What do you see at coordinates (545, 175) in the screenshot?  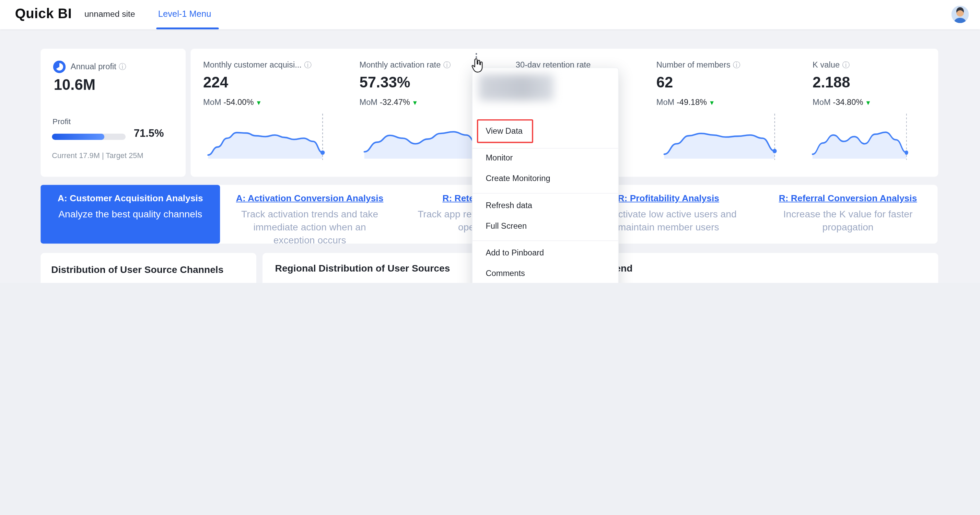 I see `context-menu: View Data Monitor Create Monitoring Refr…` at bounding box center [545, 175].